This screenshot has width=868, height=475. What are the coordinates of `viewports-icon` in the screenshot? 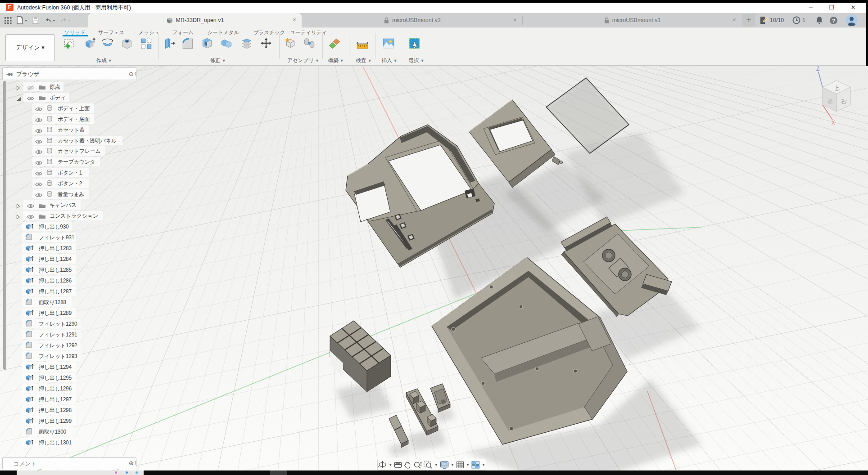 It's located at (475, 465).